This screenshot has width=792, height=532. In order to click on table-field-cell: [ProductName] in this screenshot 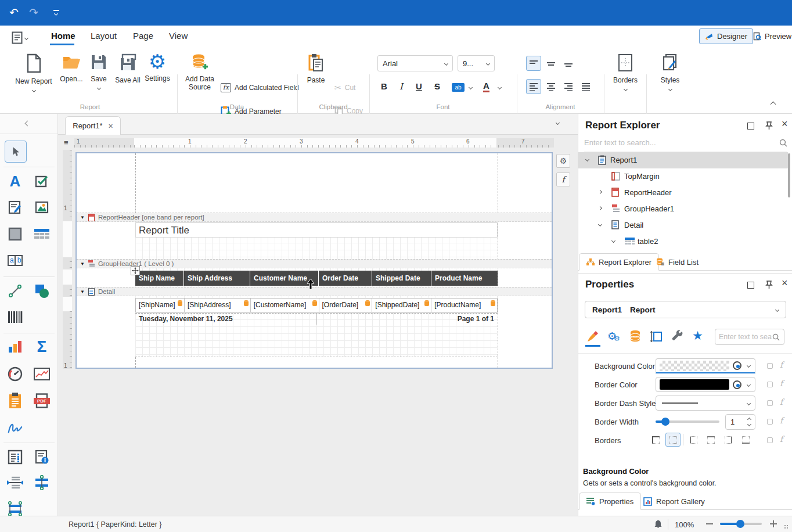, I will do `click(465, 305)`.